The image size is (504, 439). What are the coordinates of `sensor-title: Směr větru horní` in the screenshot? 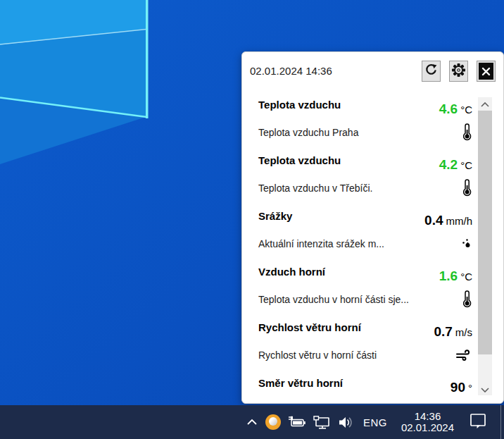 It's located at (301, 383).